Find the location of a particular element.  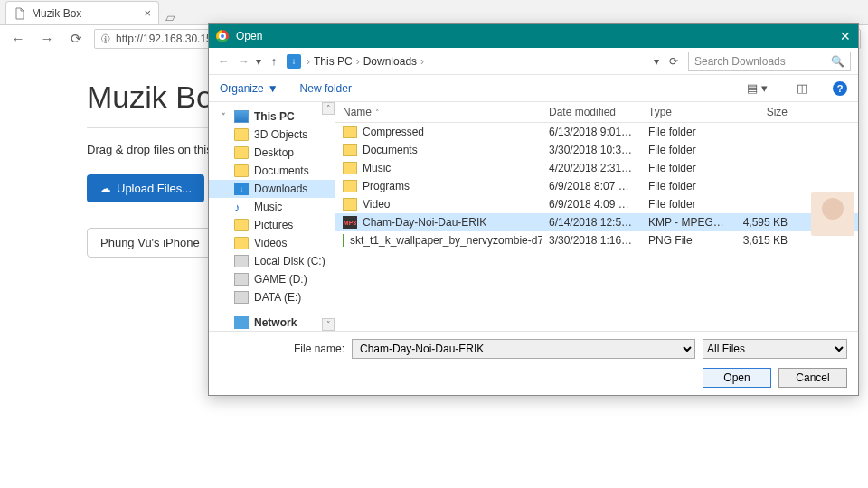

cloud-upload-icon: ☁ is located at coordinates (105, 188).